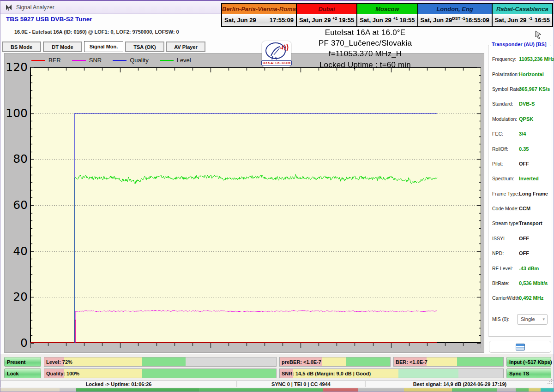 The image size is (554, 392). Describe the element at coordinates (145, 47) in the screenshot. I see `tab-tsa-ok: TSA (OK)` at that location.